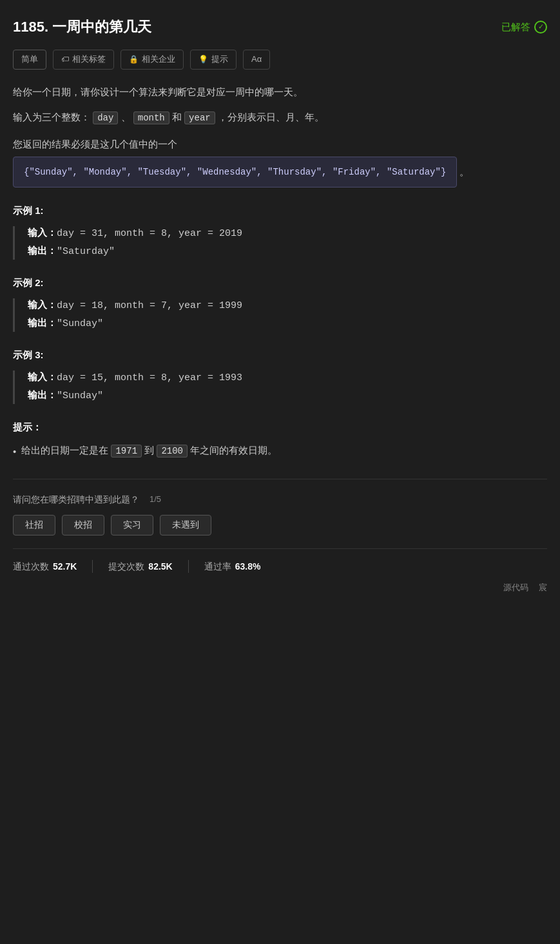 Image resolution: width=560 pixels, height=944 pixels. I want to click on survey-btn-shezao: 社招, so click(34, 525).